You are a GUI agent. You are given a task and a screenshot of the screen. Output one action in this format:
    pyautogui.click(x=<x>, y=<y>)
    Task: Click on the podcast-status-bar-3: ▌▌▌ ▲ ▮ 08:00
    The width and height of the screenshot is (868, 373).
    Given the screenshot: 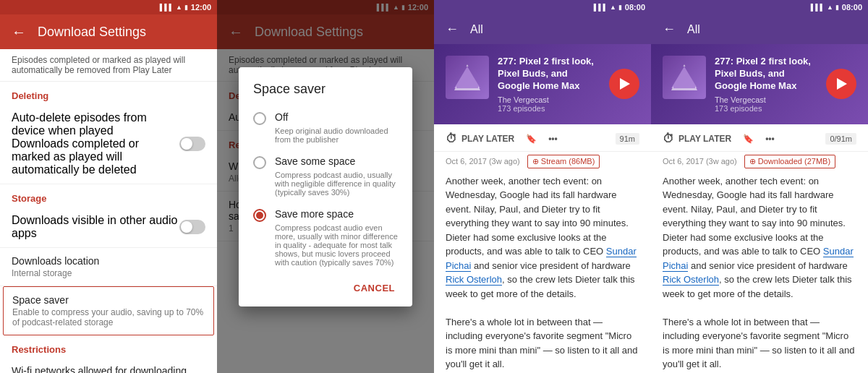 What is the action you would take?
    pyautogui.click(x=542, y=7)
    